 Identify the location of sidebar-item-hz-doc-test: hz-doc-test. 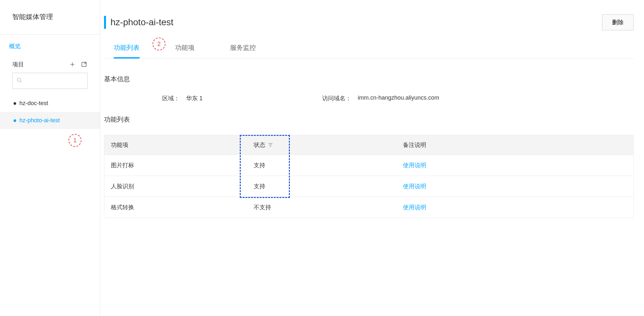
(50, 104).